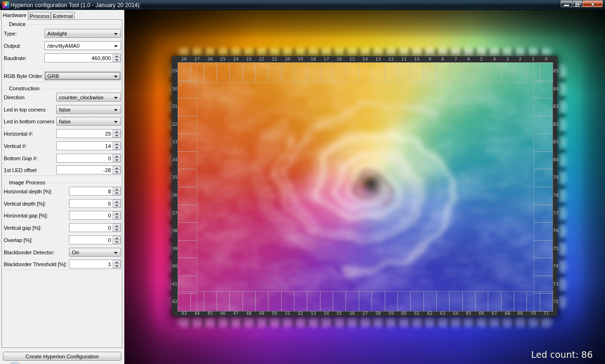 The height and width of the screenshot is (364, 605). What do you see at coordinates (116, 160) in the screenshot?
I see `bottom-gap-spin-down-button` at bounding box center [116, 160].